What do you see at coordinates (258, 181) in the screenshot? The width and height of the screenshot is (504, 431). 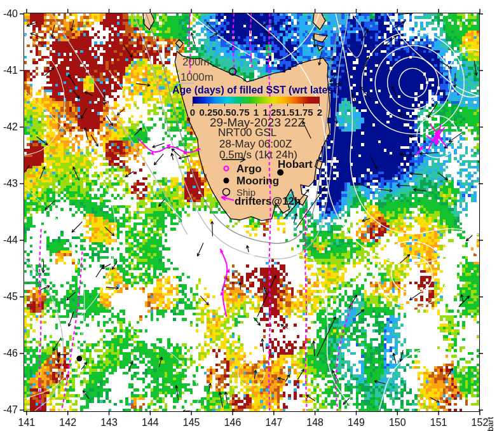 I see `mooring-legend-label: Mooring` at bounding box center [258, 181].